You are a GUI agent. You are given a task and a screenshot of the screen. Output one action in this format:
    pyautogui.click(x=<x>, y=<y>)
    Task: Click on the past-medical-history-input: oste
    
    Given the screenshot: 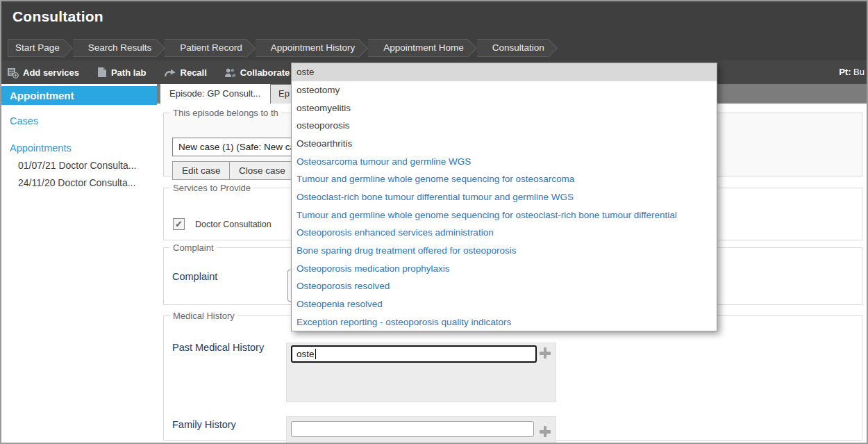 What is the action you would take?
    pyautogui.click(x=414, y=354)
    